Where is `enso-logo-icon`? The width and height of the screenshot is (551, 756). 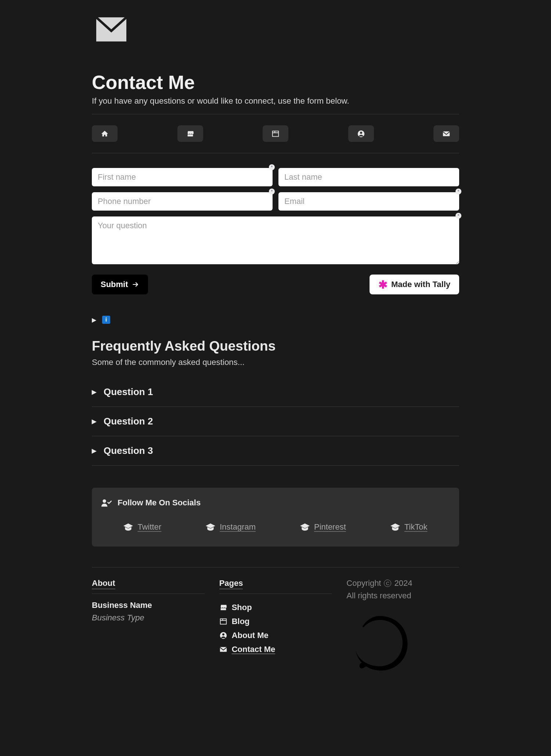 enso-logo-icon is located at coordinates (403, 644).